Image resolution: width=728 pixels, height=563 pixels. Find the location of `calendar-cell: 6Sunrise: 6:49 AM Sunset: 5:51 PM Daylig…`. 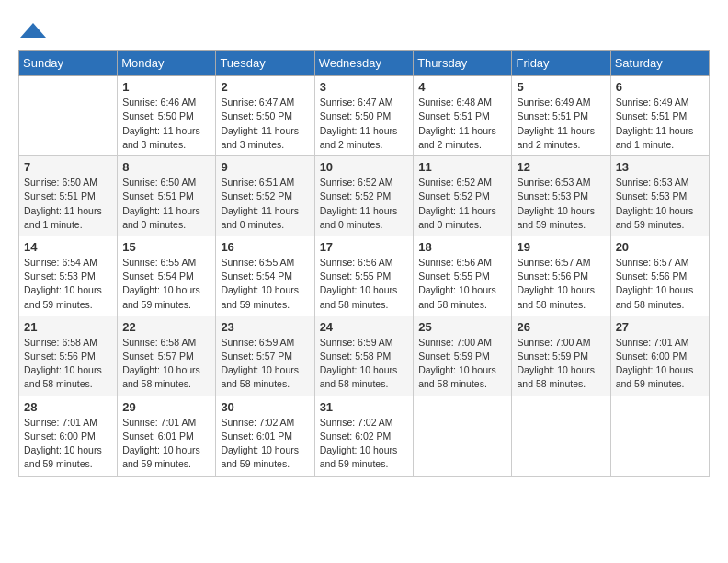

calendar-cell: 6Sunrise: 6:49 AM Sunset: 5:51 PM Daylig… is located at coordinates (660, 116).